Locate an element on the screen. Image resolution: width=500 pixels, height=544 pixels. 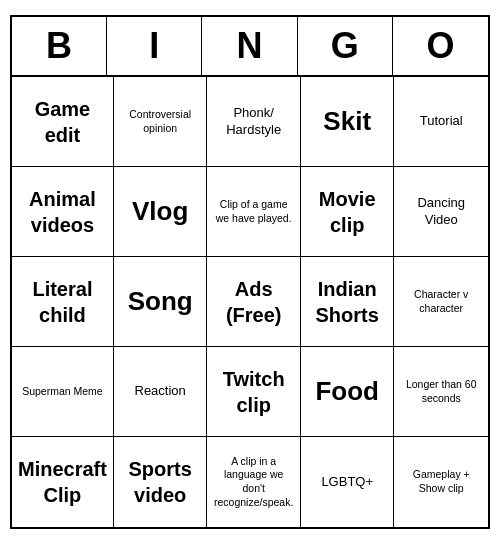
bingo-cell: Sports video is located at coordinates (161, 482).